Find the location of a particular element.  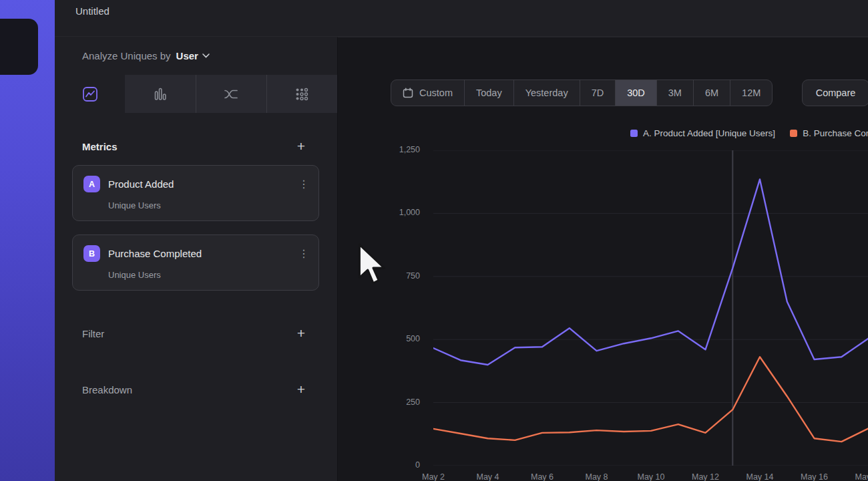

add-breakdown-button: + is located at coordinates (301, 389).